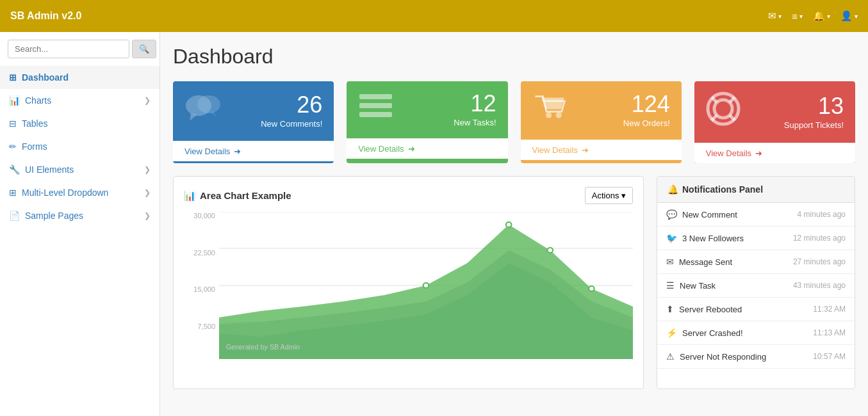 Image resolution: width=868 pixels, height=416 pixels. I want to click on sidebar-item-sample-pages: 📄 Sample Pages ❯, so click(79, 216).